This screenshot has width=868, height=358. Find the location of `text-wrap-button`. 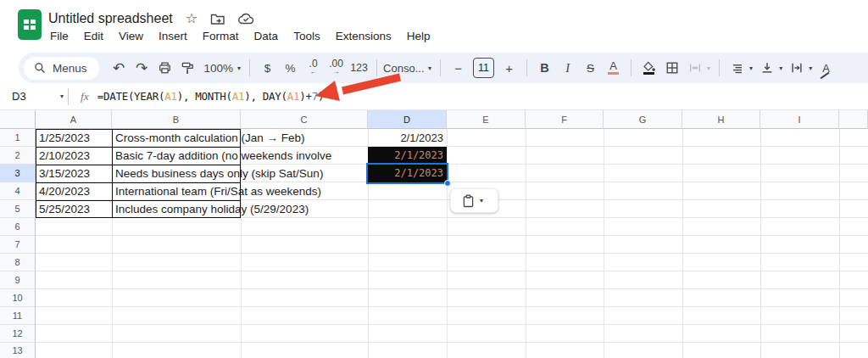

text-wrap-button is located at coordinates (797, 68).